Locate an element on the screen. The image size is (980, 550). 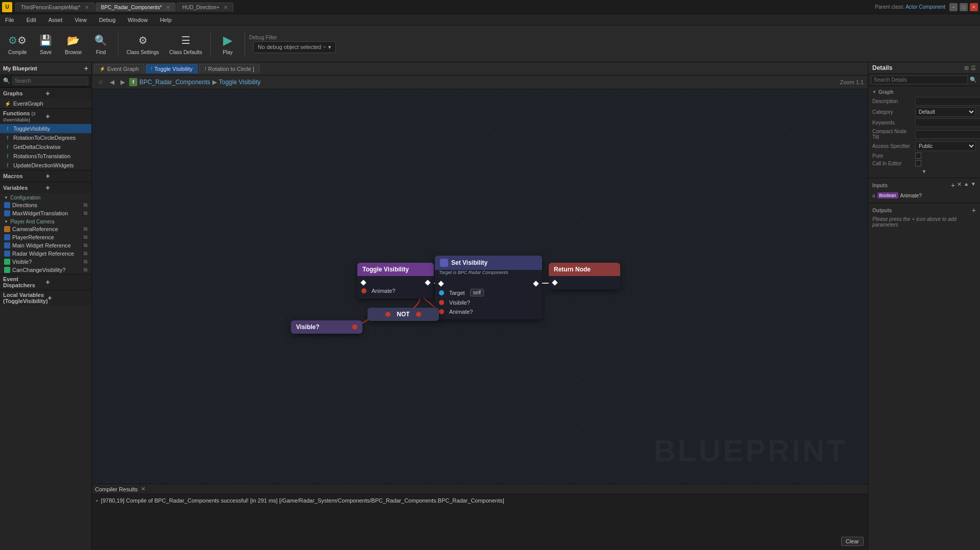
add-function-btn: + is located at coordinates (67, 116).